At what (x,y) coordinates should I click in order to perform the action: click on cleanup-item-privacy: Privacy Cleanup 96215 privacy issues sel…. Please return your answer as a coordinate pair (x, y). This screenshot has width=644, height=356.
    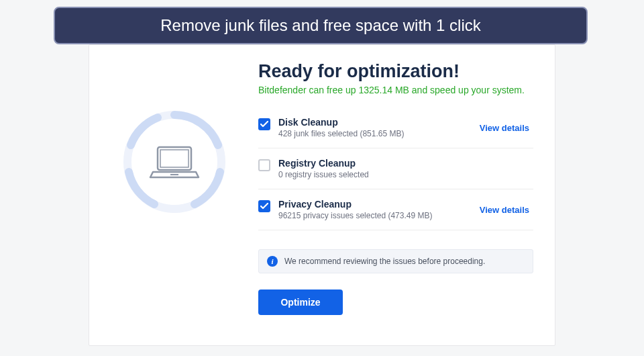
    Looking at the image, I should click on (396, 210).